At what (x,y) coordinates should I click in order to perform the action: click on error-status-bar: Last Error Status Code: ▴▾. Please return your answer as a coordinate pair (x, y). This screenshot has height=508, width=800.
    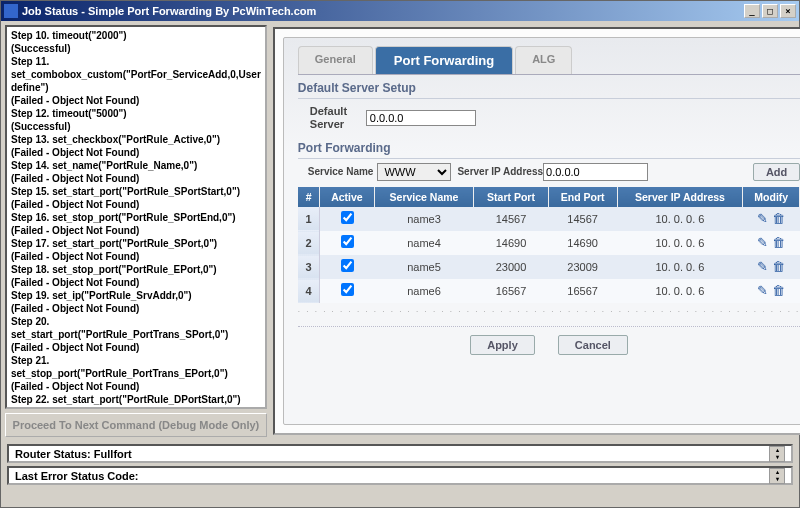
    Looking at the image, I should click on (400, 476).